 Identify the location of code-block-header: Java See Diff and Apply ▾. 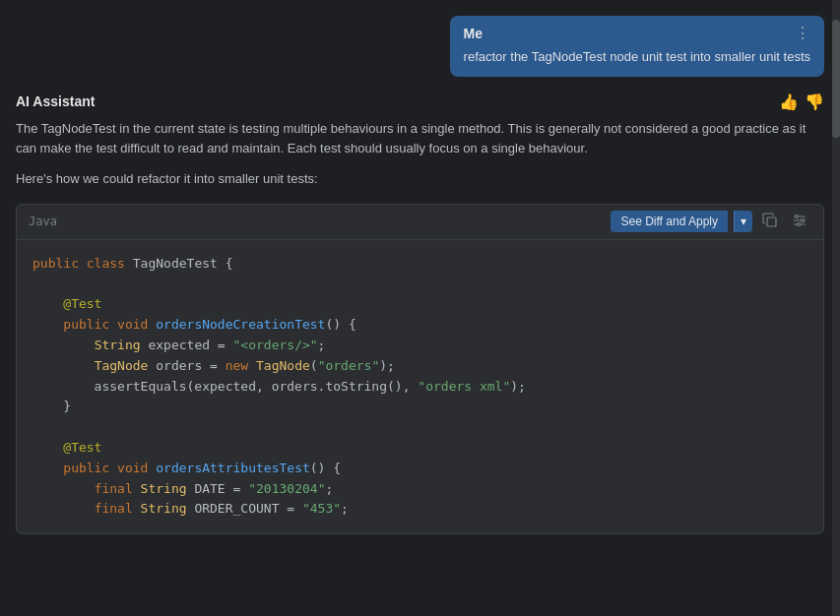
(420, 222).